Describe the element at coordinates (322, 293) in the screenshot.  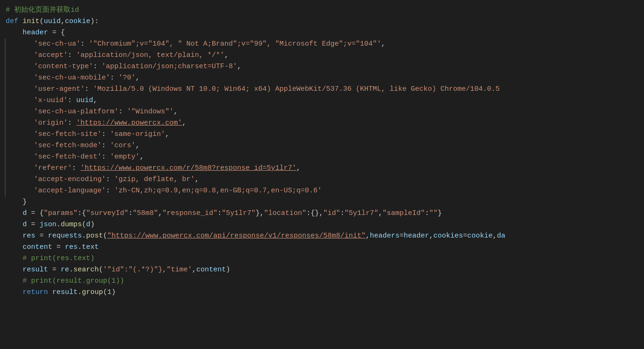
I see `line-return: return result.group(1)` at that location.